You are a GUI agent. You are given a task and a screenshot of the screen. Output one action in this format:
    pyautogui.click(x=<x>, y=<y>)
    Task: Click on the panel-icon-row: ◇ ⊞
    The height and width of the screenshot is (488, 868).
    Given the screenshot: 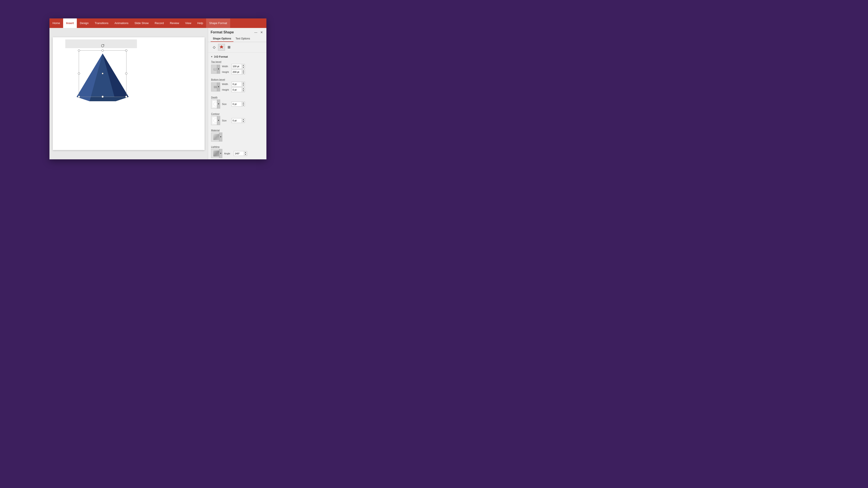 What is the action you would take?
    pyautogui.click(x=237, y=47)
    